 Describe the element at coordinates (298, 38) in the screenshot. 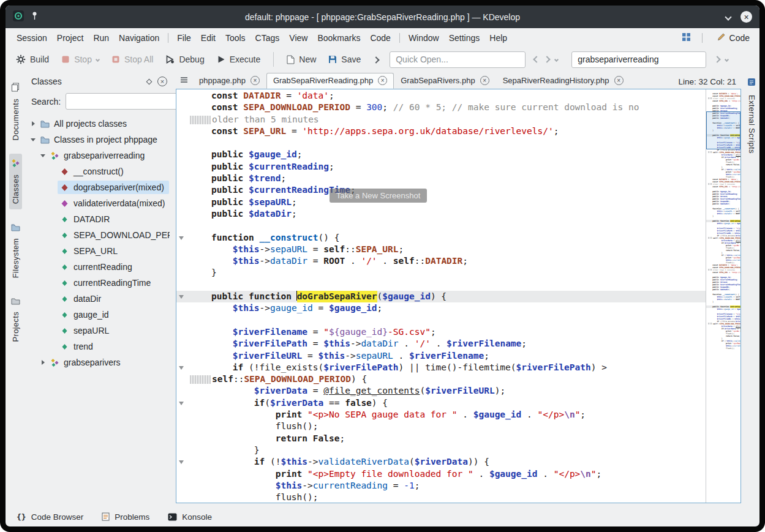

I see `menu-view: View` at that location.